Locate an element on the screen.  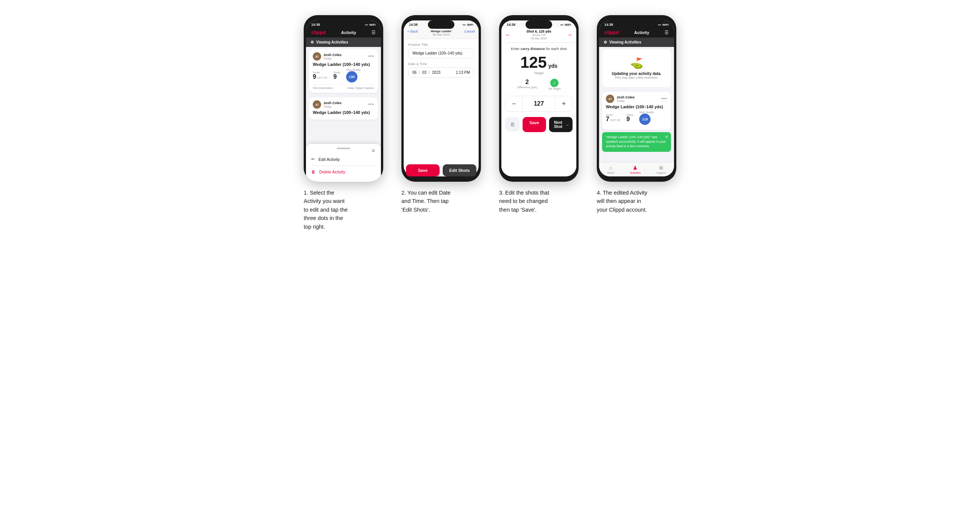
home-icon: ⌂ is located at coordinates (611, 168).